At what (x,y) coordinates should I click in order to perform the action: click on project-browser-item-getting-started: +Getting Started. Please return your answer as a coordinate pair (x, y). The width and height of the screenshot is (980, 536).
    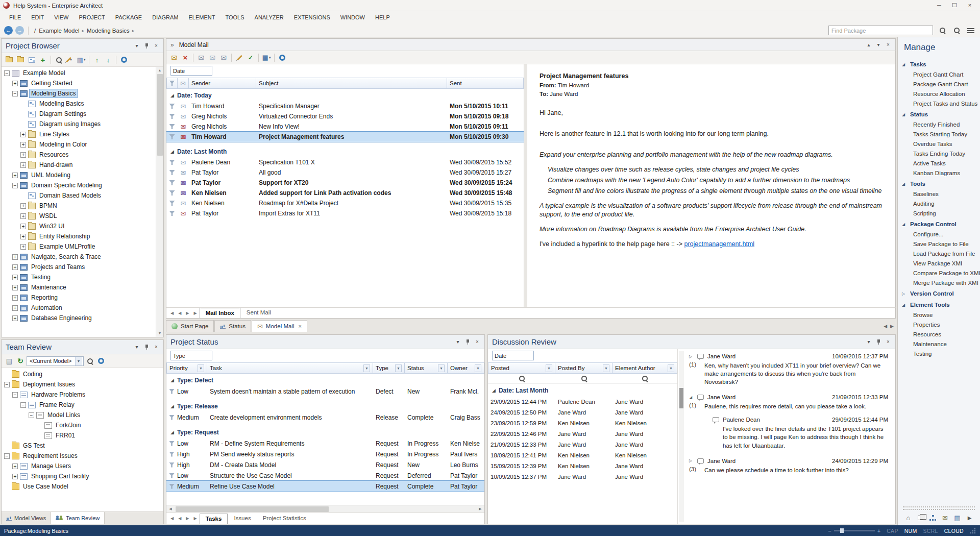
    Looking at the image, I should click on (83, 83).